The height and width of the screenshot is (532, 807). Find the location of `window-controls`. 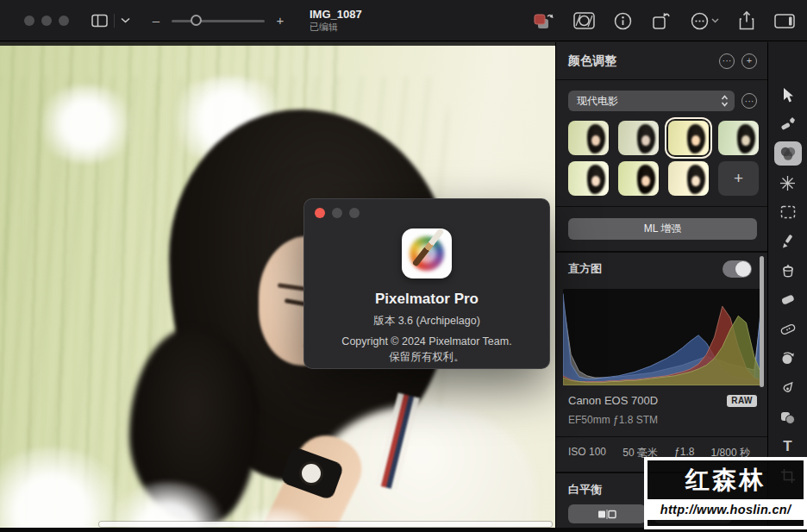

window-controls is located at coordinates (47, 21).